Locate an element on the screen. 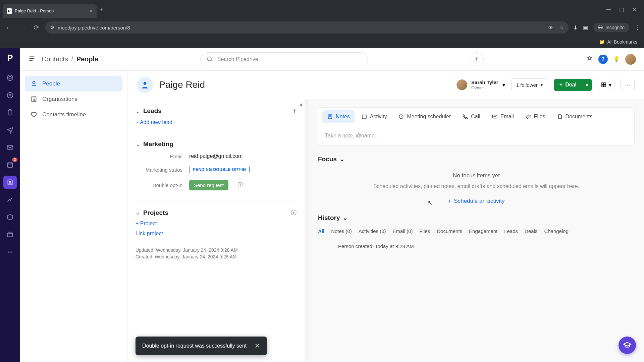 This screenshot has width=644, height=362. add-lead-icon: + is located at coordinates (294, 111).